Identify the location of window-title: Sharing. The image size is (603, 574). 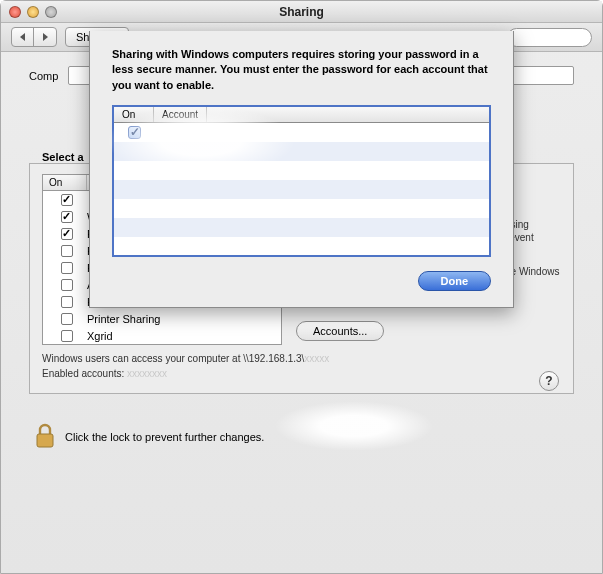
(302, 12).